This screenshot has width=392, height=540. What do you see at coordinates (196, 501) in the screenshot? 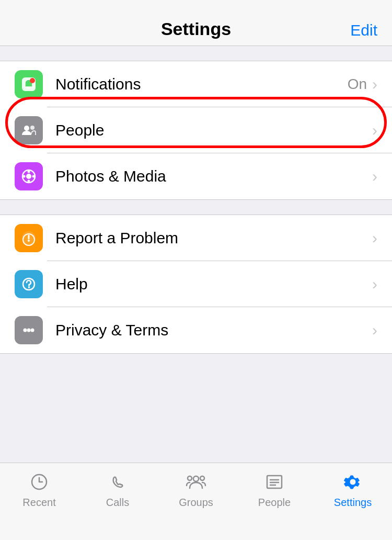
I see `tab-bar: Recent Calls Groups` at bounding box center [196, 501].